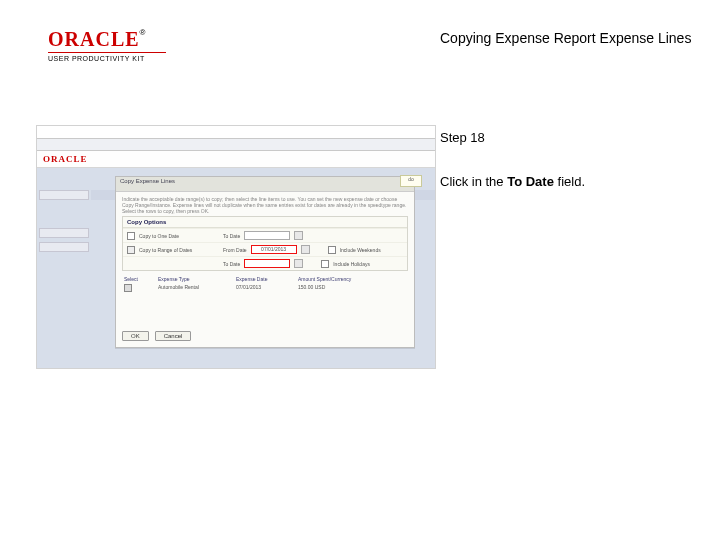 The image size is (720, 540). Describe the element at coordinates (174, 336) in the screenshot. I see `cancel-button: Cancel` at that location.